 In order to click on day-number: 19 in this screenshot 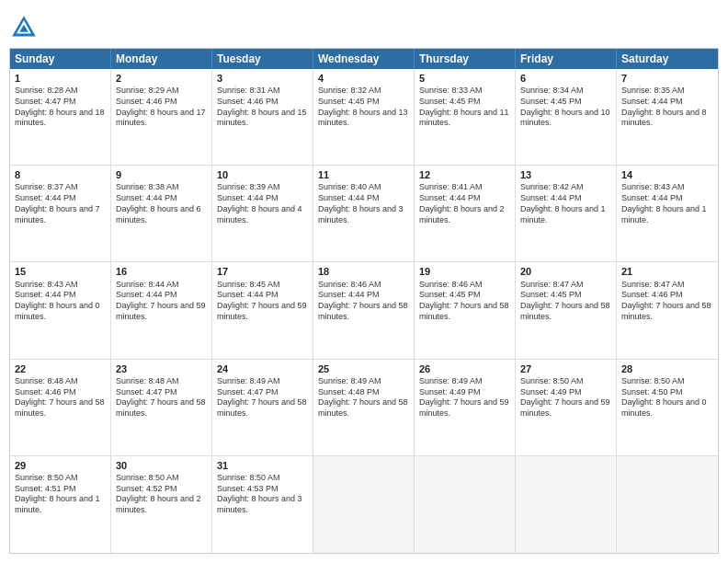, I will do `click(465, 271)`.